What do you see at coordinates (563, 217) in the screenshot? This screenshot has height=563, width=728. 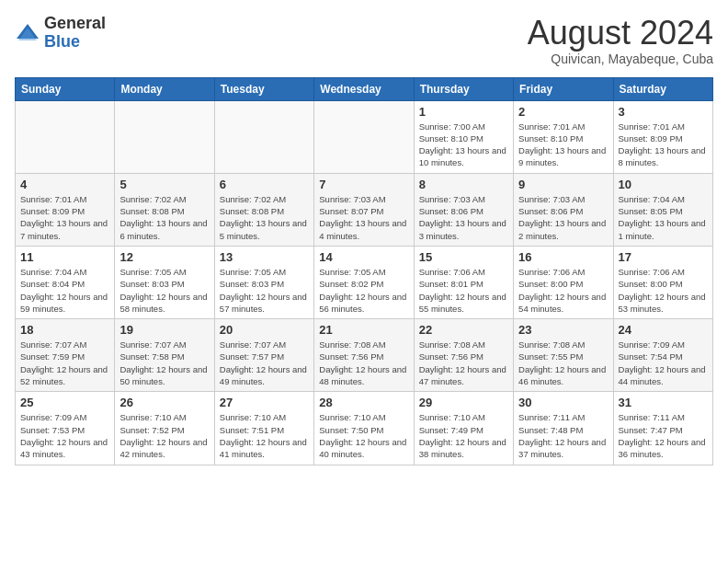 I see `day-info: Sunrise: 7:03 AM Sunset: 8:06 PM Dayligh…` at bounding box center [563, 217].